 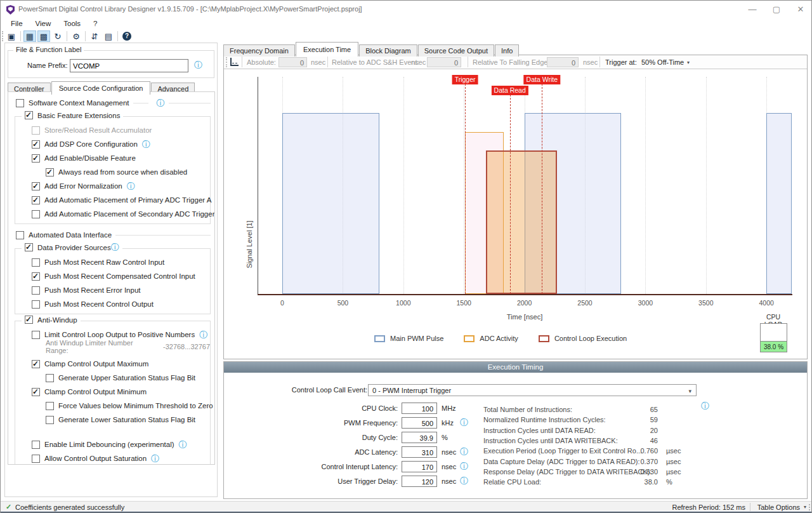 What do you see at coordinates (109, 444) in the screenshot?
I see `checkbox-label: Enable Limit Debouncing (experimental)` at bounding box center [109, 444].